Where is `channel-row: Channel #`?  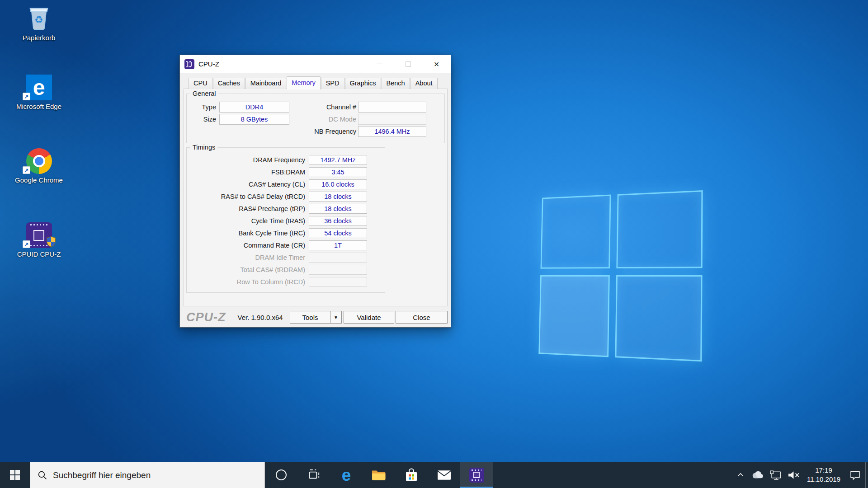 channel-row: Channel # is located at coordinates (361, 107).